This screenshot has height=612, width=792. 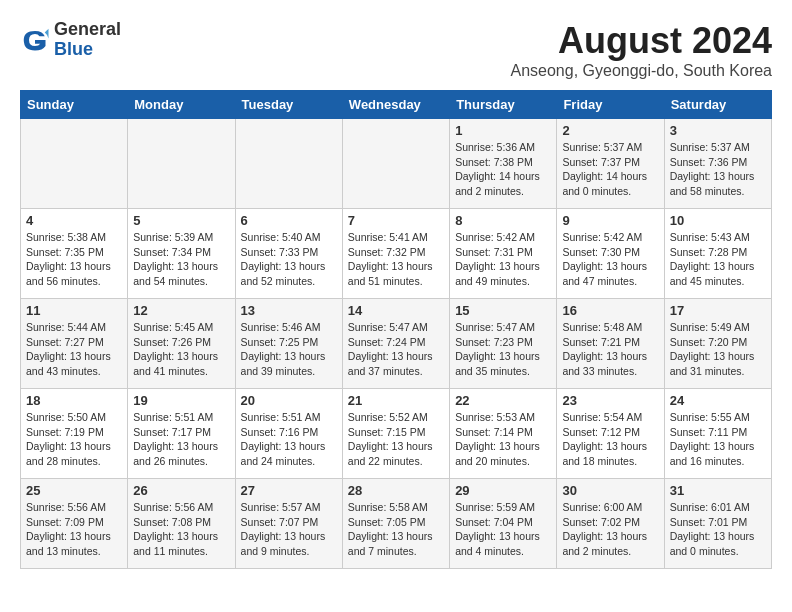 I want to click on calendar-cell: 30Sunrise: 6:00 AM Sunset: 7:02 PM Dayli…, so click(x=610, y=524).